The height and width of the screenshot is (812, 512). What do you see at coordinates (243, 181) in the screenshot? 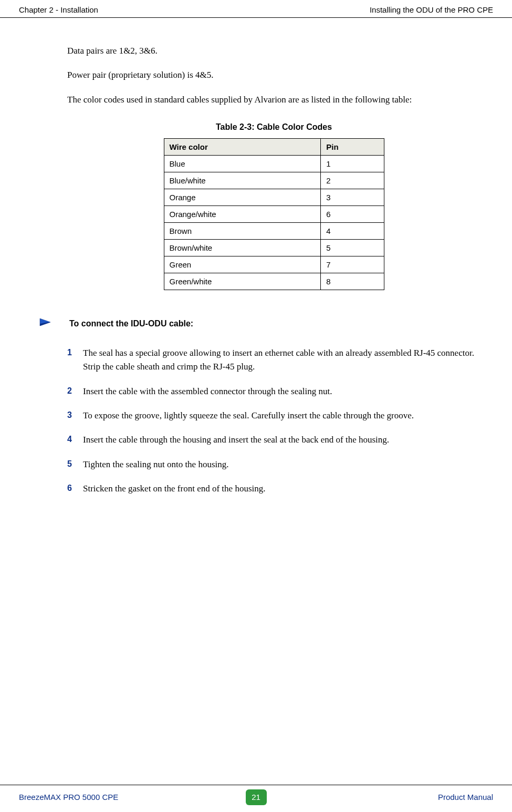
I see `table-cell: Blue/white` at bounding box center [243, 181].